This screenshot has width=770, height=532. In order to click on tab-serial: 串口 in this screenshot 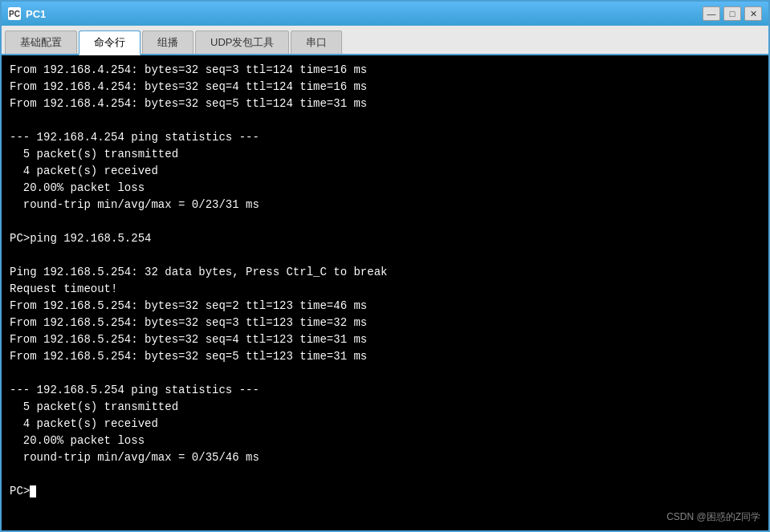, I will do `click(316, 42)`.